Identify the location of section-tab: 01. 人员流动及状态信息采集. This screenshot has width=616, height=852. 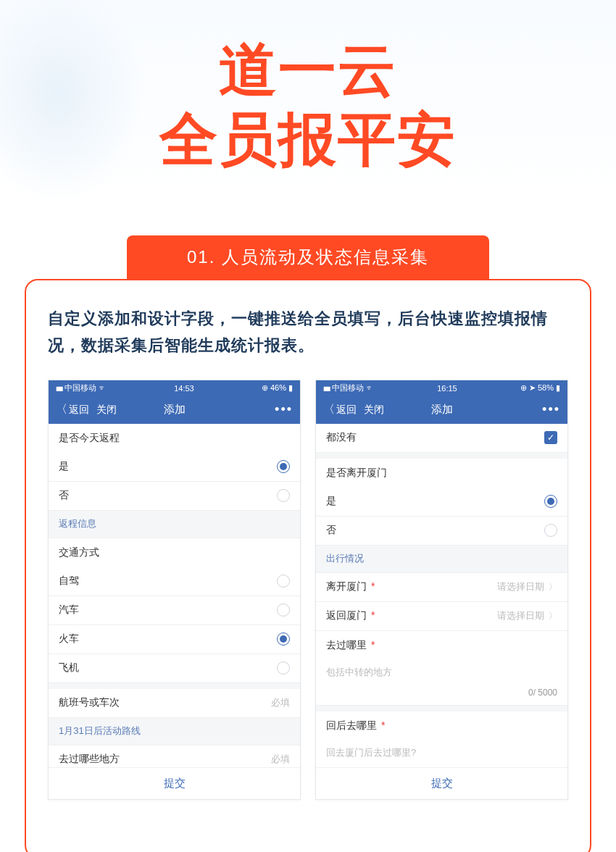
(308, 257).